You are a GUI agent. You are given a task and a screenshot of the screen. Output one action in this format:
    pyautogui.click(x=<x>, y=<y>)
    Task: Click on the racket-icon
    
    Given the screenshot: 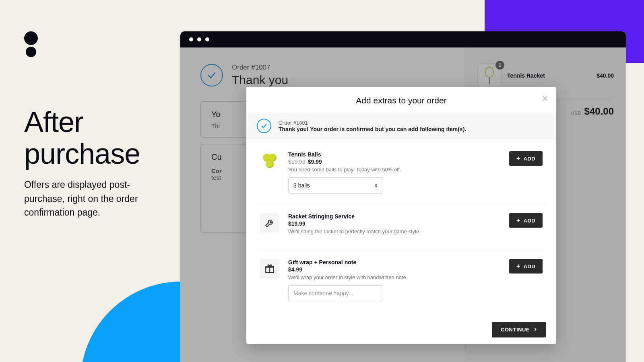 What is the action you would take?
    pyautogui.click(x=489, y=76)
    